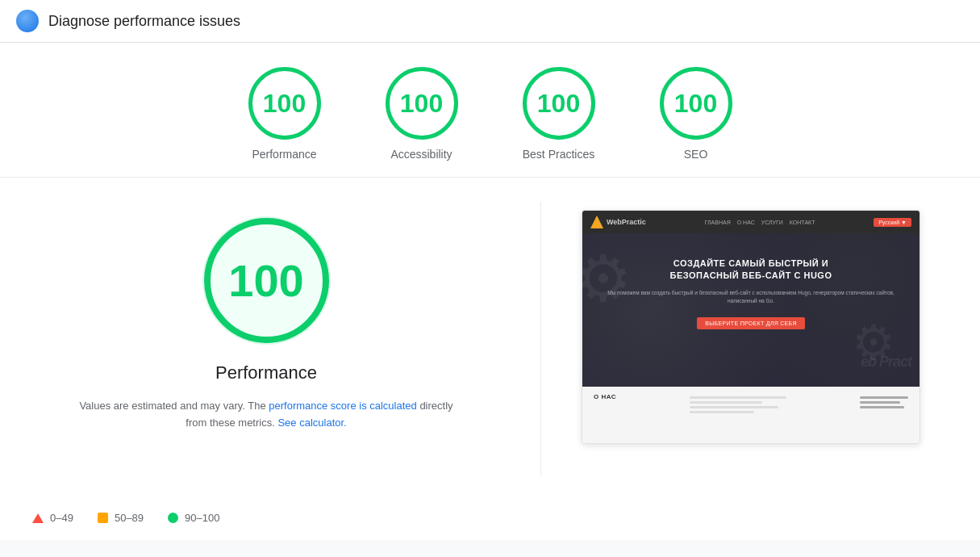 The height and width of the screenshot is (557, 980). I want to click on preview-cta-btn: ВЫБЕРИТЕ ПРОЕКТ ДЛЯ СЕБЯ, so click(751, 323).